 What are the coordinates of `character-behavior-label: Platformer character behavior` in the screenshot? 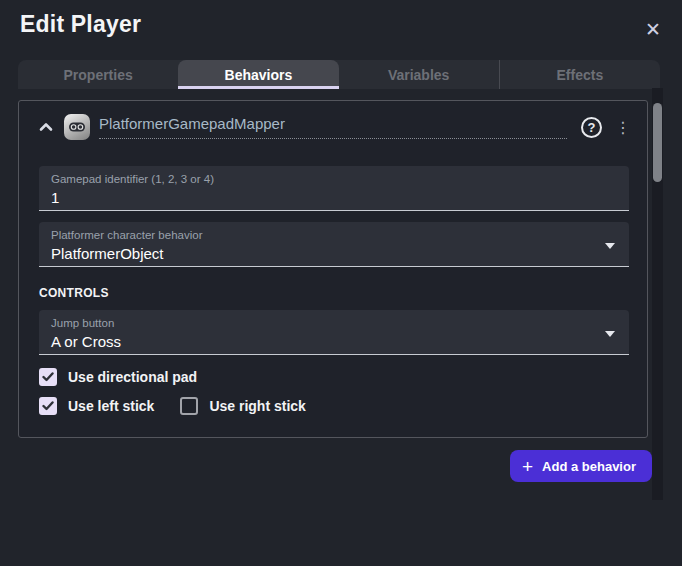 It's located at (334, 235).